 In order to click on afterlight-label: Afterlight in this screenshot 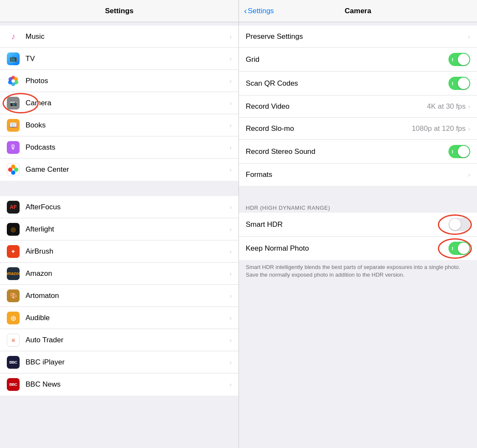, I will do `click(126, 229)`.